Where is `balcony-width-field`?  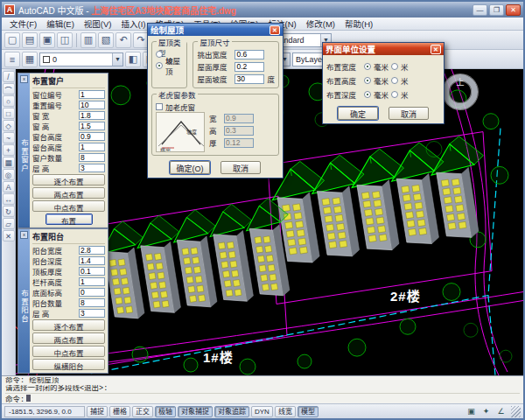 balcony-width-field is located at coordinates (92, 250).